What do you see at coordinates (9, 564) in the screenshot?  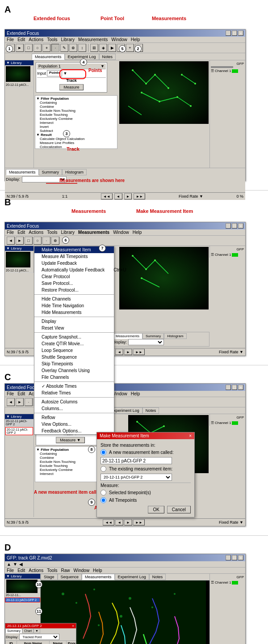 I see `d-icon-1: ▲` at bounding box center [9, 564].